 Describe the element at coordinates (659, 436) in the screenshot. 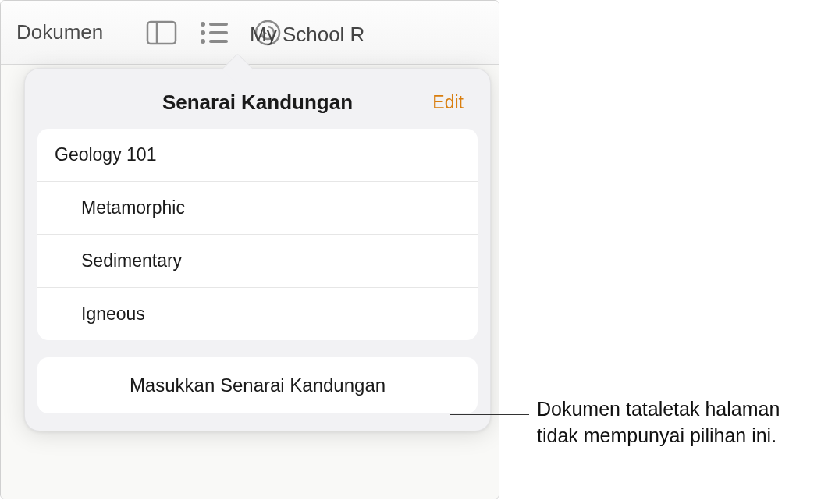

I see `callout-text-line: tidak mempunyai pilihan ini.` at that location.